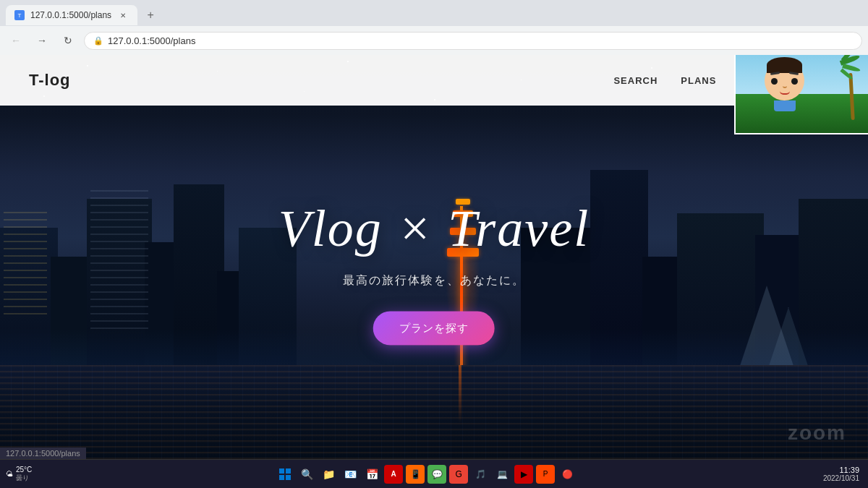 This screenshot has width=868, height=488. I want to click on address-bar: ← → ↻ 🔒 127.0.0.1:5000/plans, so click(434, 40).